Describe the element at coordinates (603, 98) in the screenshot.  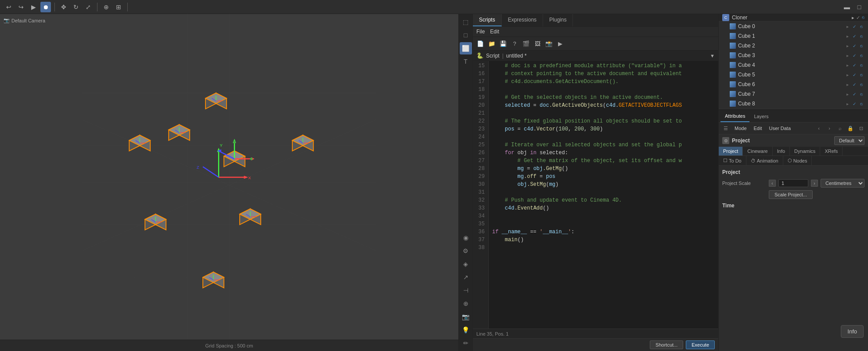
I see `code-line: # Get the selected objects in the active…` at that location.